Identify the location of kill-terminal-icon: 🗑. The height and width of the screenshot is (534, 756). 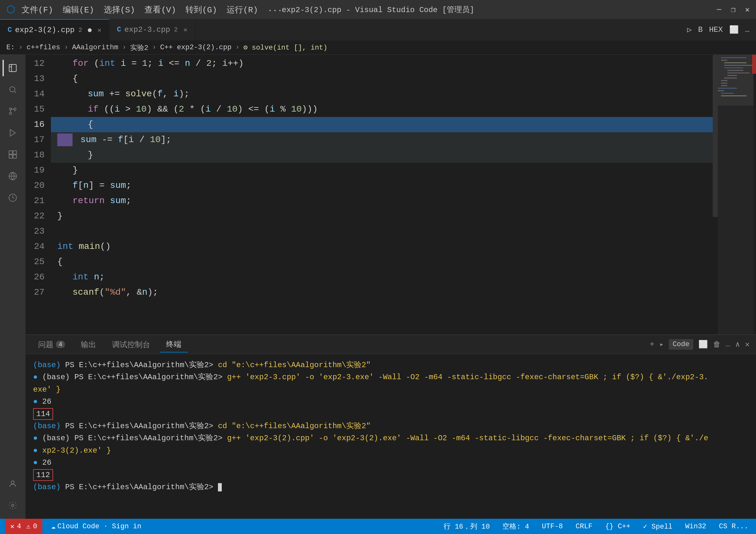
(717, 344).